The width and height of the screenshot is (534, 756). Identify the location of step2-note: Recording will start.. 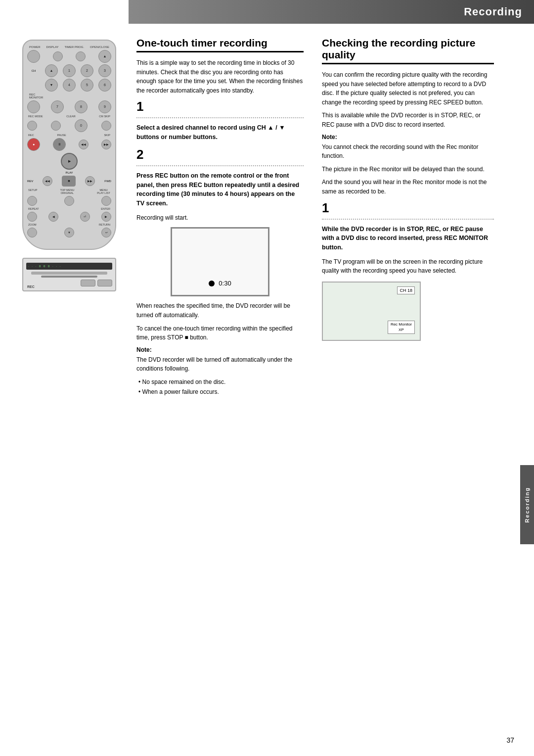
(220, 218).